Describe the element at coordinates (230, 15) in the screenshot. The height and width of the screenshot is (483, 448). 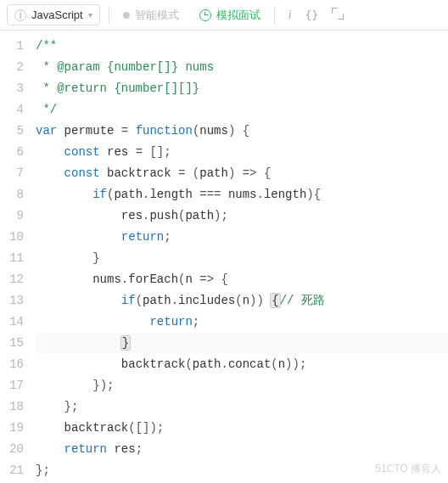
I see `mock-interview-button: 模拟面试` at that location.